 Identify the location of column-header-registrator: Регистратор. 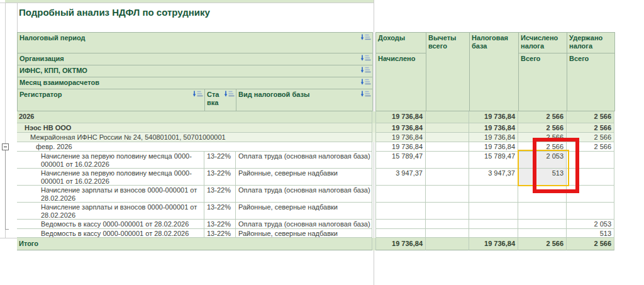
(111, 101).